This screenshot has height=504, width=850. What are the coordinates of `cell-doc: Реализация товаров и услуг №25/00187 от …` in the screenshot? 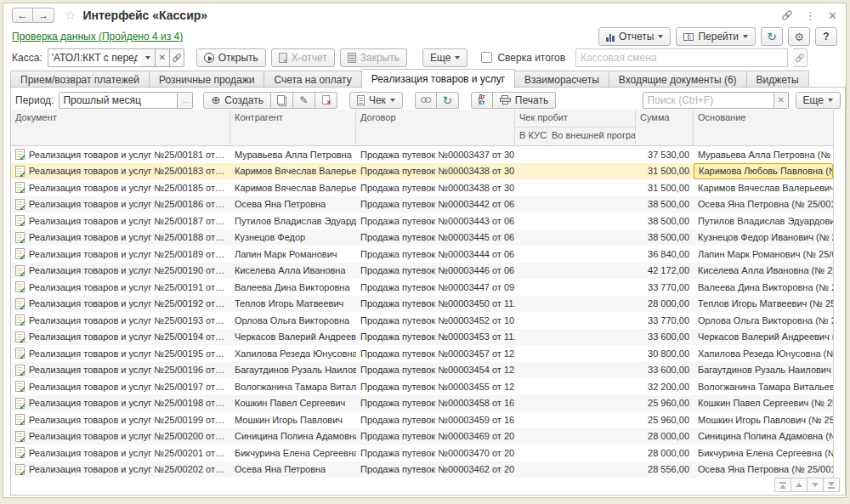 It's located at (121, 221).